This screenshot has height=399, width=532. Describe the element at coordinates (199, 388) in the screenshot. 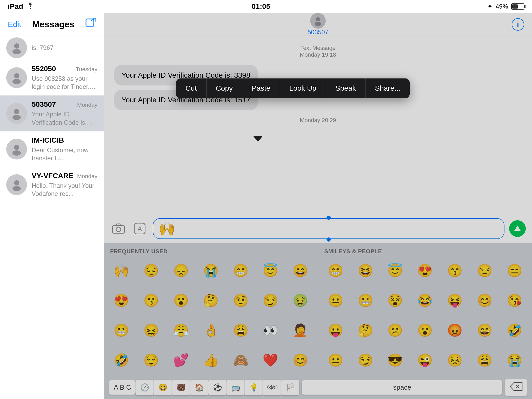

I see `food-button: 🏠` at that location.